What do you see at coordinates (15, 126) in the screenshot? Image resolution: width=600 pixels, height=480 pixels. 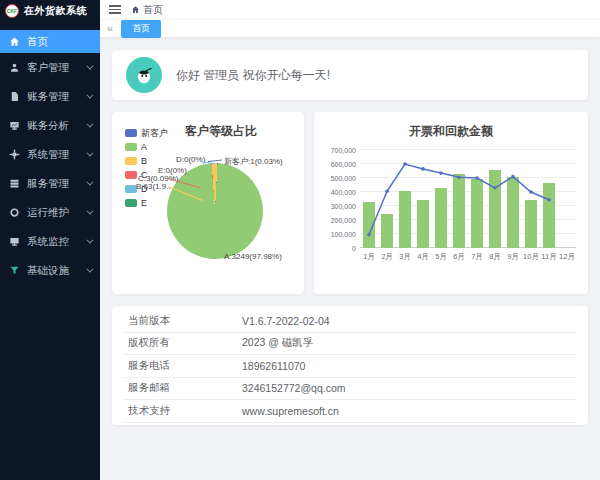 I see `chart-icon` at bounding box center [15, 126].